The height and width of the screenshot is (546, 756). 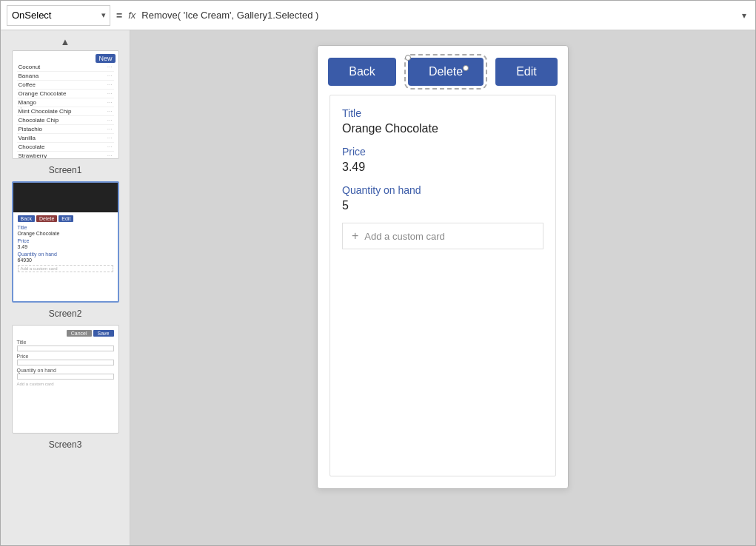 I want to click on price-field-label: Price, so click(x=443, y=152).